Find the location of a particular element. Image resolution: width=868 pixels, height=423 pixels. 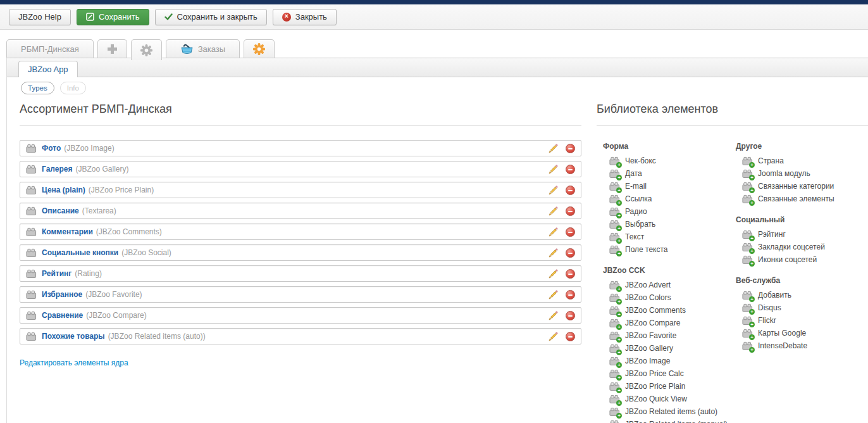

edit-core-elements-link: Редактировать элементы ядра is located at coordinates (74, 363).